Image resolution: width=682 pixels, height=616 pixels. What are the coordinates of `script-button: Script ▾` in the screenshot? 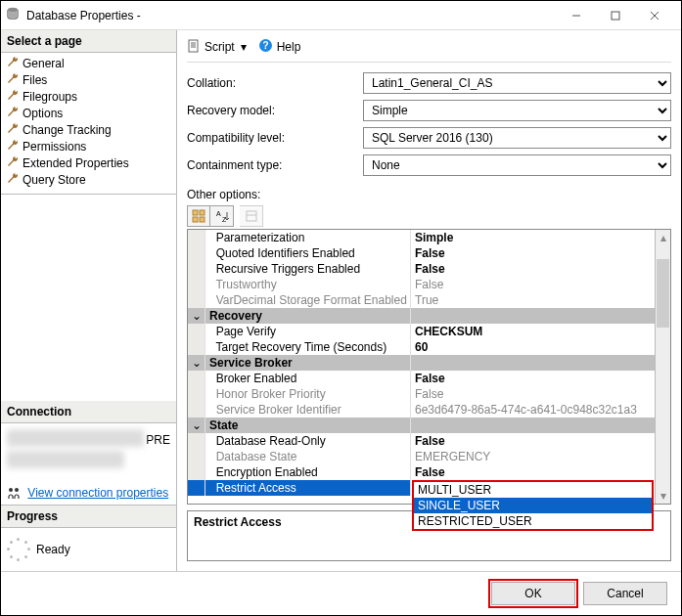 It's located at (217, 47).